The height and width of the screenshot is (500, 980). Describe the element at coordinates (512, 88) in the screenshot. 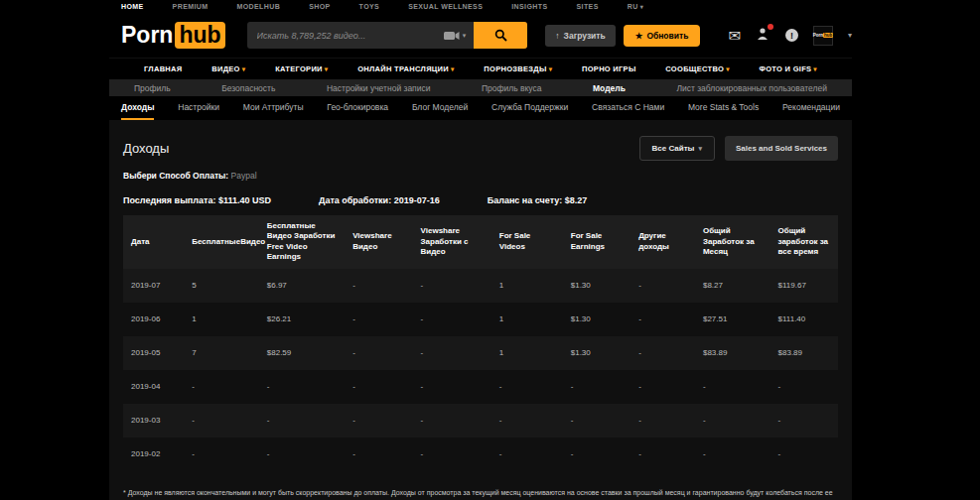

I see `settings-nav-taste-profile: Профиль вкуса` at that location.